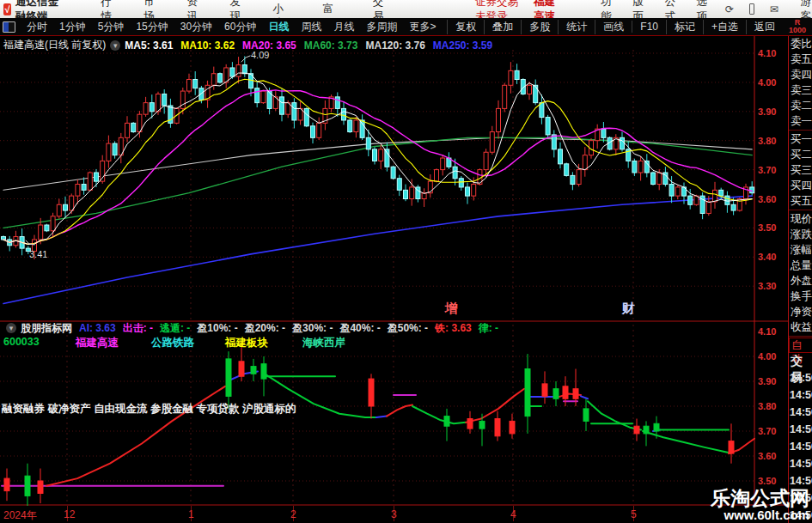  I want to click on tick-time-2: 14:56, so click(801, 412).